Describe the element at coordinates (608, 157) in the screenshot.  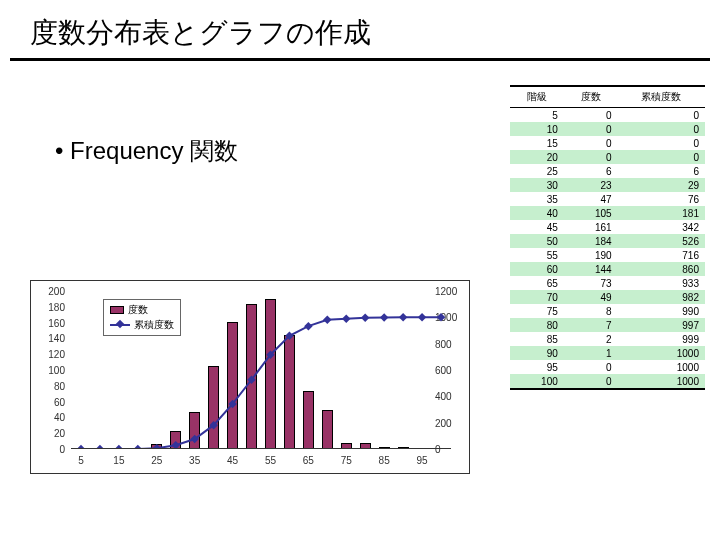
I see `table-row: 2000` at that location.